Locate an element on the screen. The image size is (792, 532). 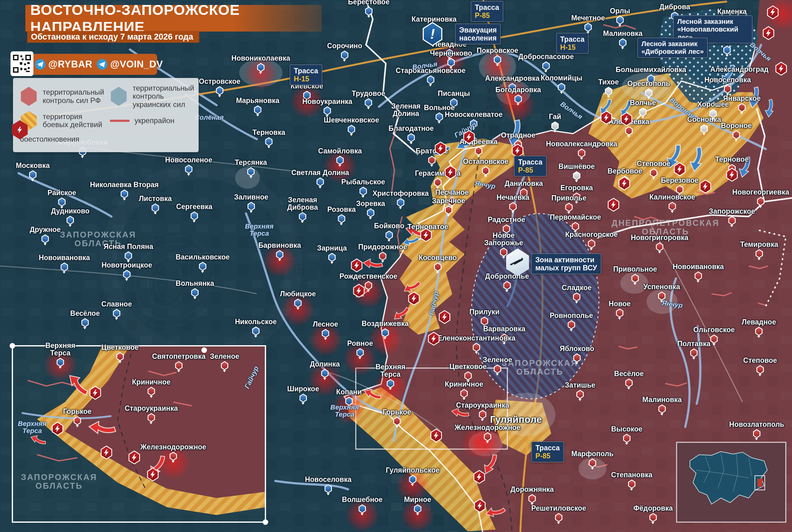
forest-reserve-label: Лесной заказник «Дибровский лес» is located at coordinates (673, 48).